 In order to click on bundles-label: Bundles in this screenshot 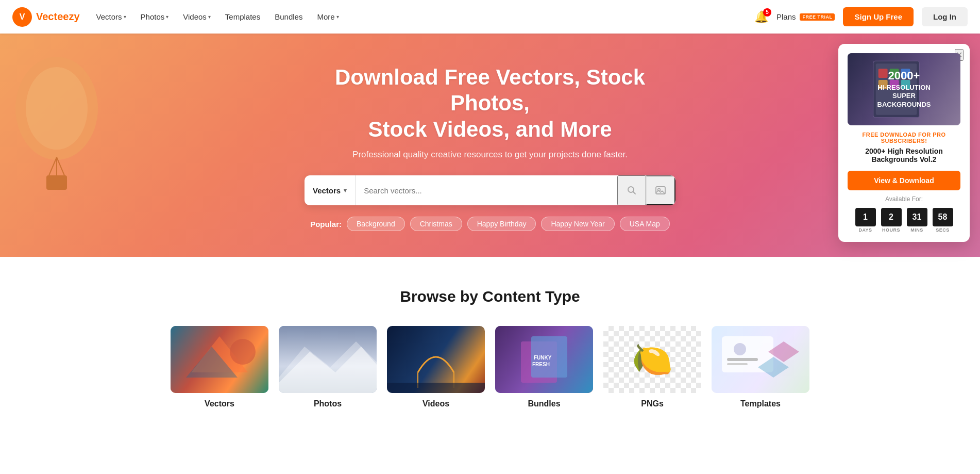, I will do `click(544, 404)`.